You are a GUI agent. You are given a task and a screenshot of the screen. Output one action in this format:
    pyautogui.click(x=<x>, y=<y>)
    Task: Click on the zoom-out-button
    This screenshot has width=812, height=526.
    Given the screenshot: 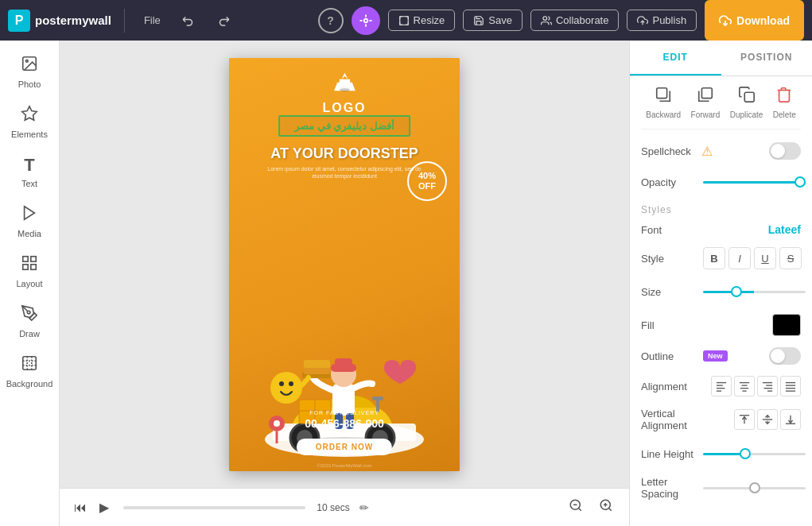 What is the action you would take?
    pyautogui.click(x=576, y=507)
    